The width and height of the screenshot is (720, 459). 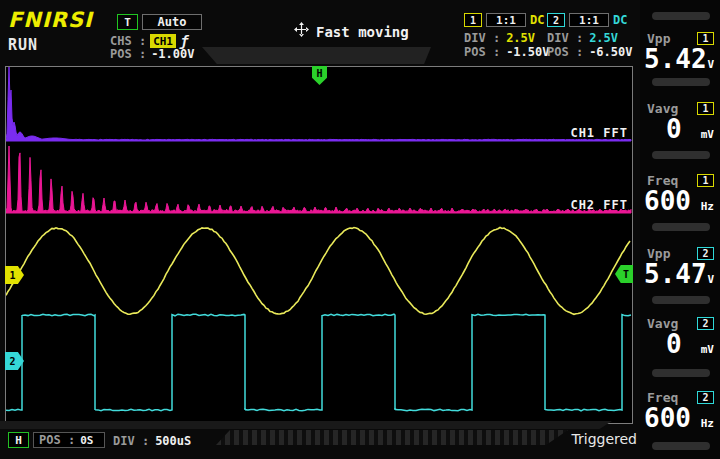 What do you see at coordinates (352, 32) in the screenshot?
I see `fast-moving-hint: Fast moving` at bounding box center [352, 32].